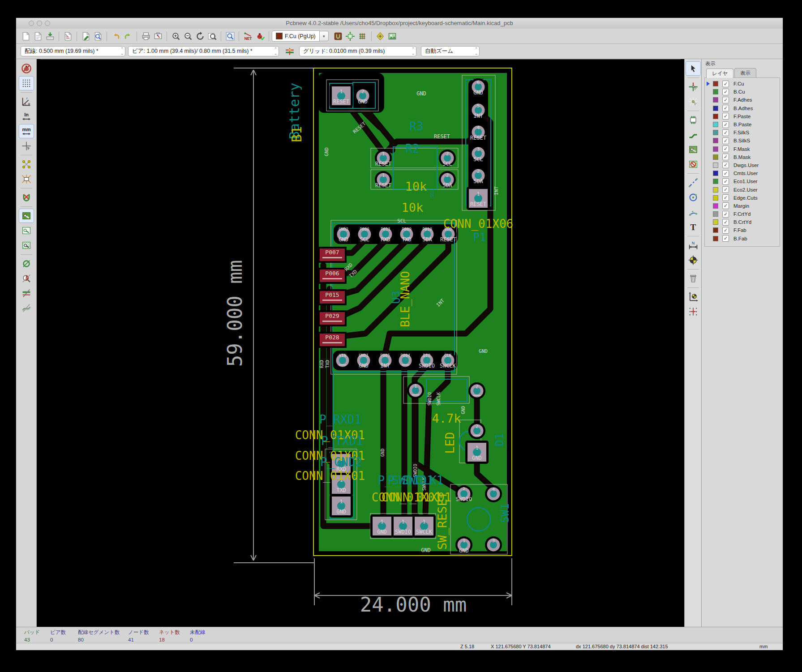 This screenshot has height=672, width=802. What do you see at coordinates (200, 36) in the screenshot?
I see `zoom-redraw-icon` at bounding box center [200, 36].